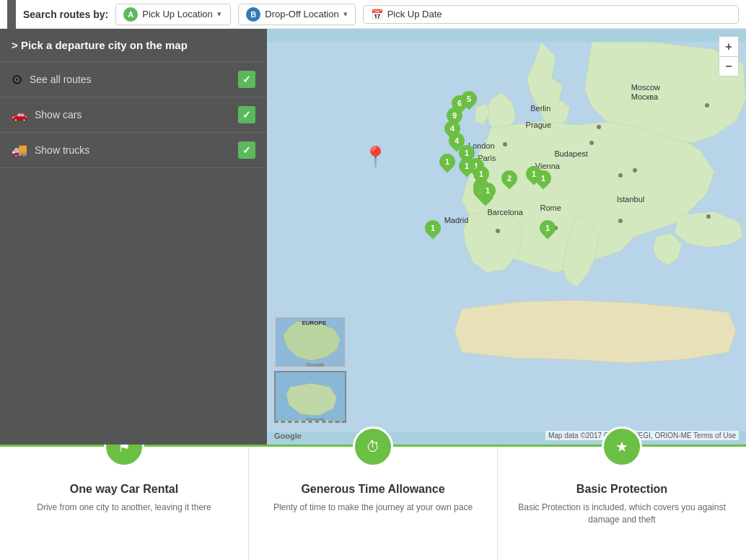  What do you see at coordinates (310, 369) in the screenshot?
I see `map-thumbnails: Google EUROPE Google` at bounding box center [310, 369].